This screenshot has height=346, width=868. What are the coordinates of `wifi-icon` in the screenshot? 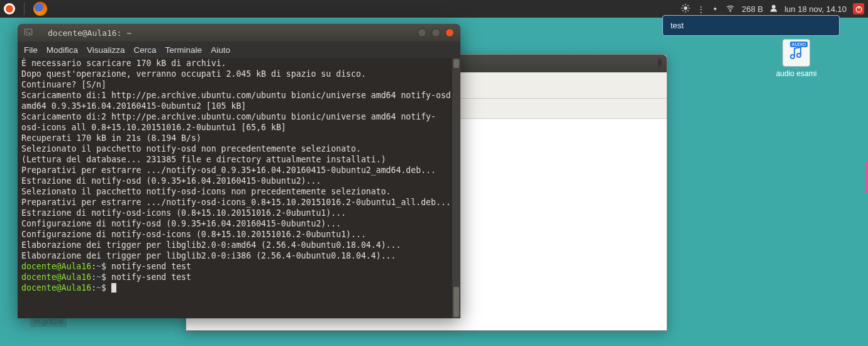 It's located at (730, 9).